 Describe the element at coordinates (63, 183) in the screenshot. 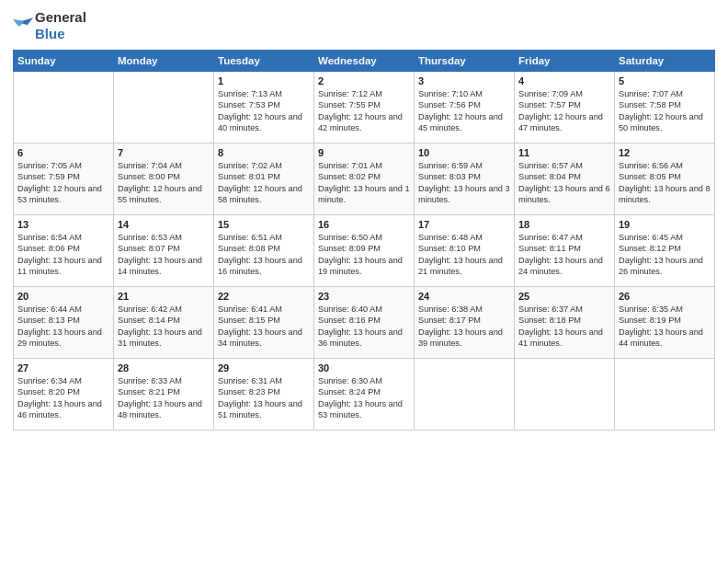

I see `cell-info: Sunrise: 7:05 AM Sunset: 7:59 PM Dayligh…` at that location.